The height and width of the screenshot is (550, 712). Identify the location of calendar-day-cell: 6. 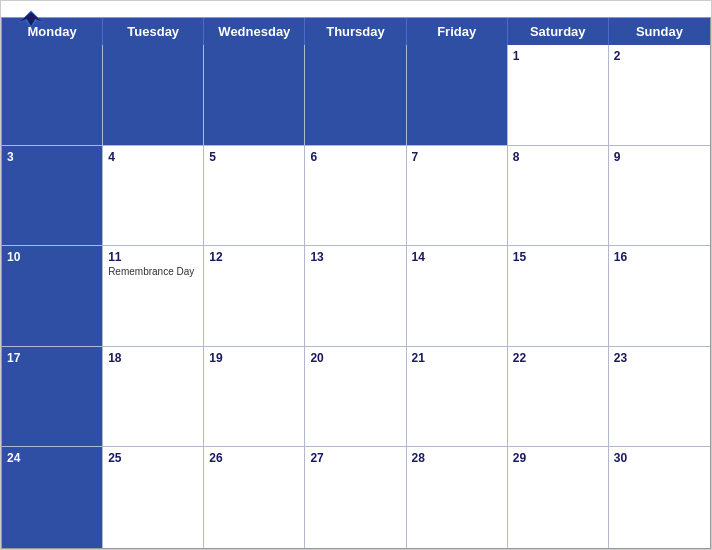
(356, 196).